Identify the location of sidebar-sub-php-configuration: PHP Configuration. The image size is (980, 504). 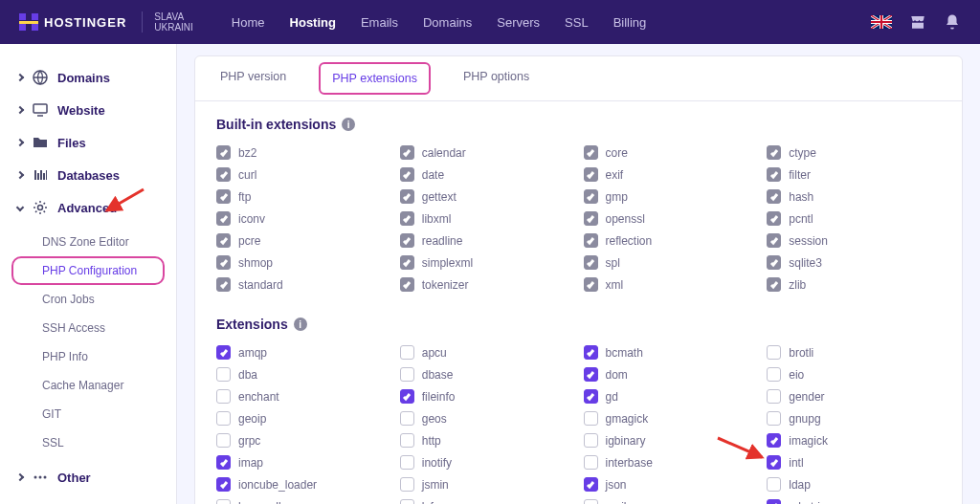
(88, 271).